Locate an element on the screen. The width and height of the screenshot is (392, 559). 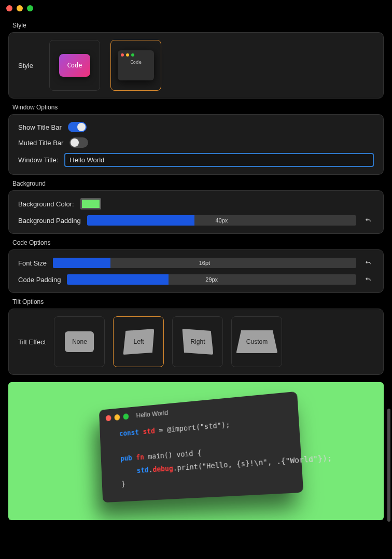
section-label-tilt: Tilt Options is located at coordinates (198, 302).